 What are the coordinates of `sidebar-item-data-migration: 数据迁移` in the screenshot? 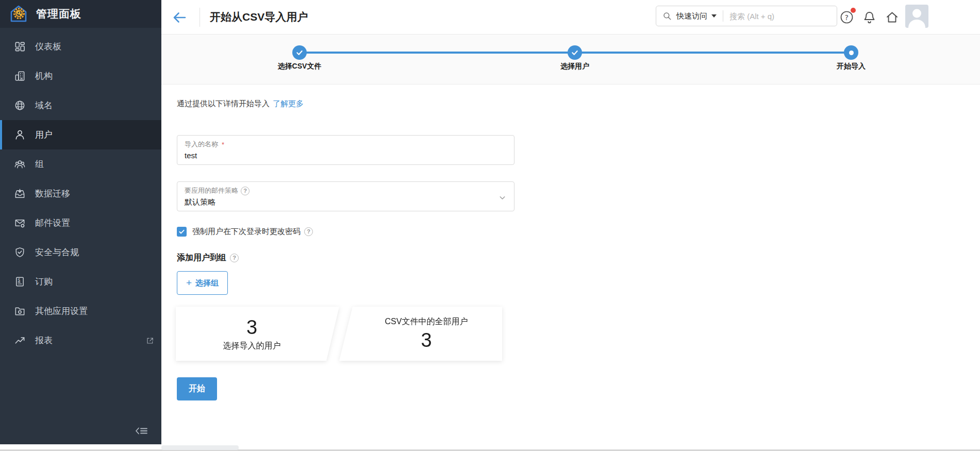 It's located at (80, 194).